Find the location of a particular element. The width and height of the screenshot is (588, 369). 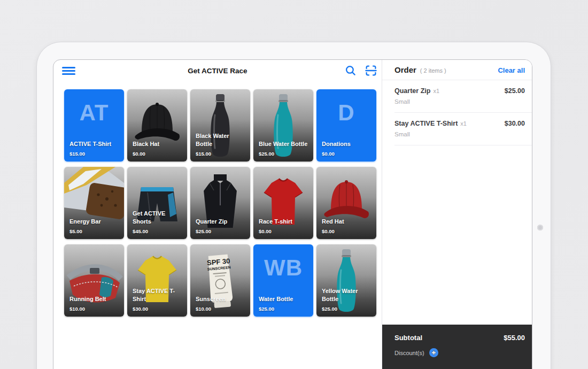

product-name: Running Belt is located at coordinates (95, 299).